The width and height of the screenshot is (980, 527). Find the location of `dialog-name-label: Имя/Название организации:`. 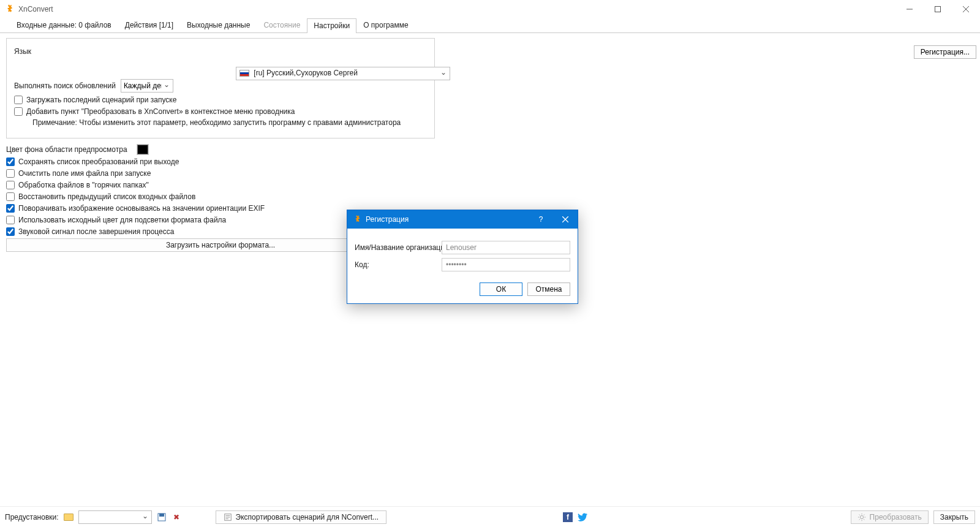

dialog-name-label: Имя/Название организации: is located at coordinates (395, 248).